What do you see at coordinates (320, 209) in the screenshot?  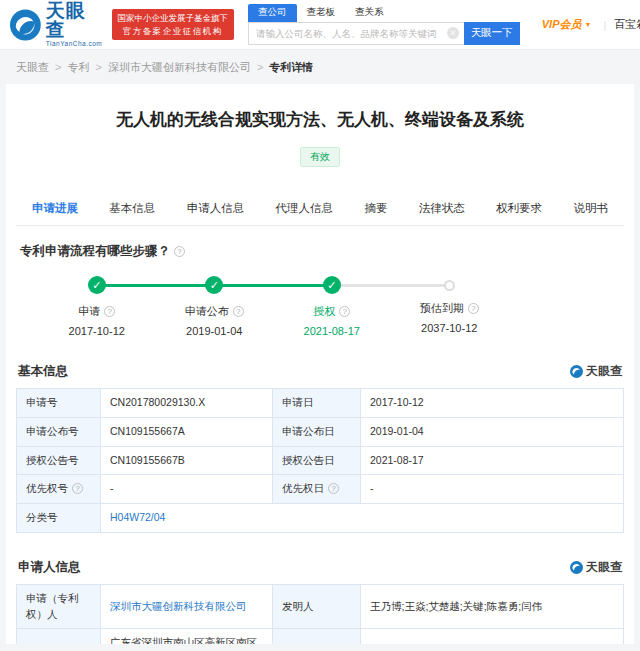 I see `detail-tabs: 申请进展 基本信息 申请人信息 代理人信息 摘要 法律状态 权利要求 说明书` at bounding box center [320, 209].